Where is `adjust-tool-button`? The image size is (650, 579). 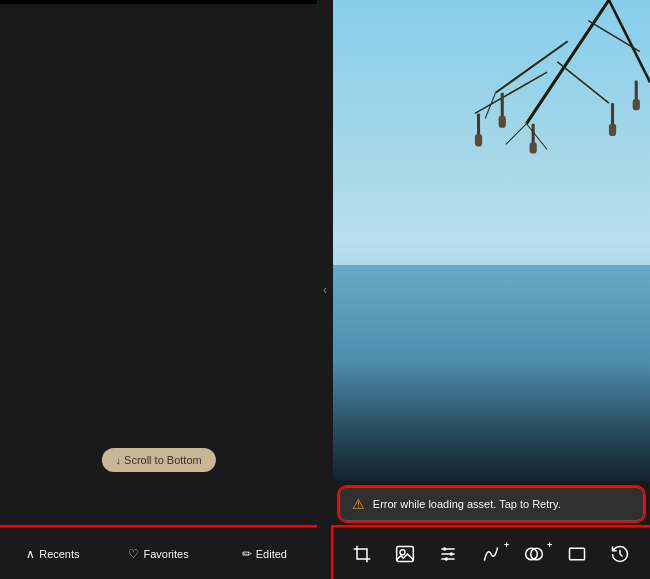 adjust-tool-button is located at coordinates (448, 554).